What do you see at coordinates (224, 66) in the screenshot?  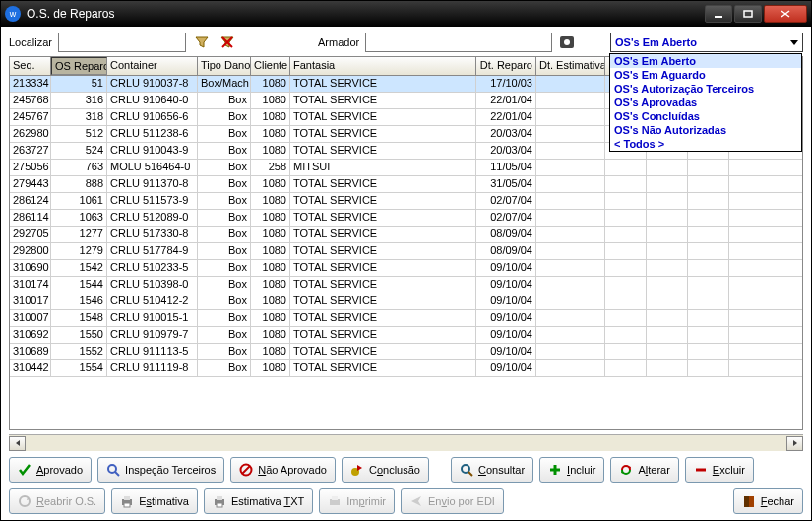 I see `column-header: Tipo Dano` at bounding box center [224, 66].